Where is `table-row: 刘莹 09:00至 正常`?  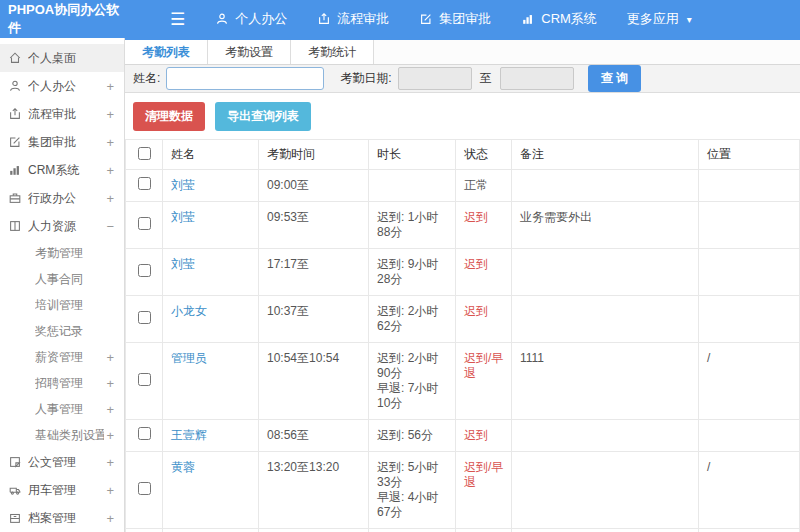
table-row: 刘莹 09:00至 正常 is located at coordinates (463, 186).